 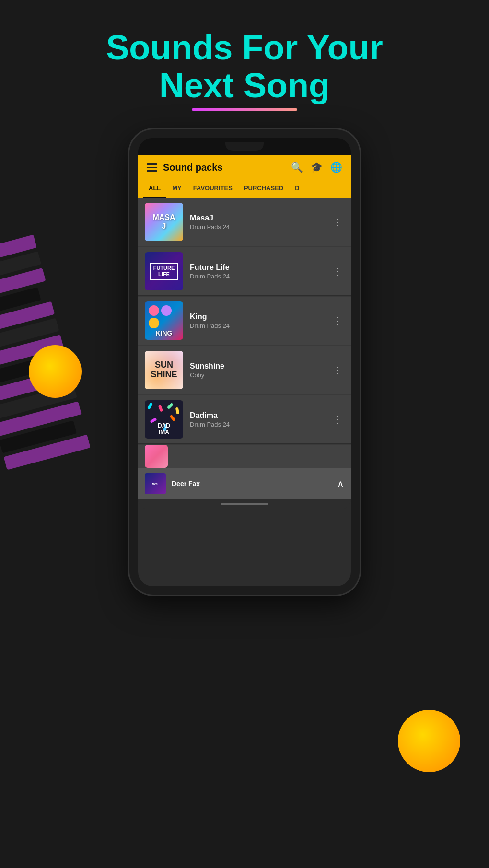 I want to click on app-header-left: Sound packs, so click(x=185, y=168).